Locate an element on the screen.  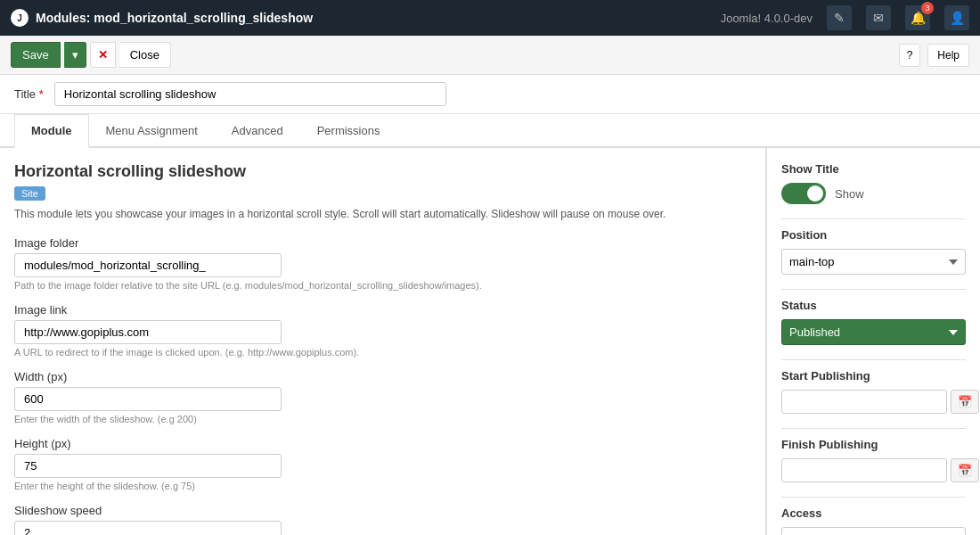
notifications-icon: 🔔 3 is located at coordinates (918, 18).